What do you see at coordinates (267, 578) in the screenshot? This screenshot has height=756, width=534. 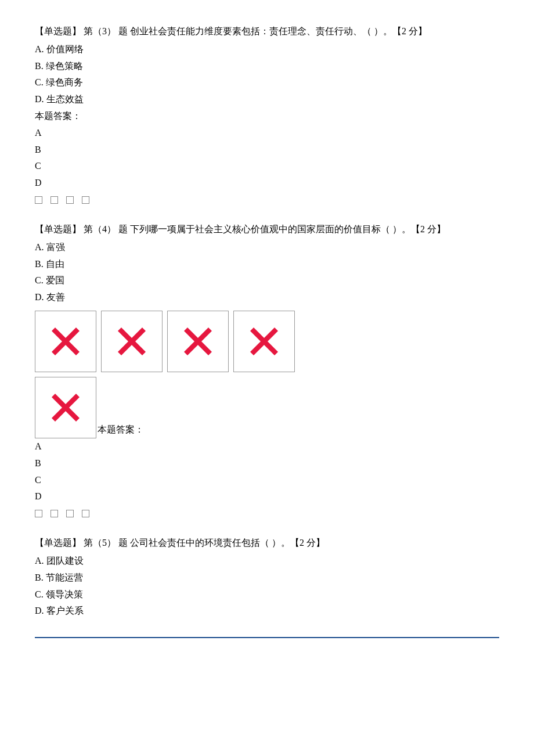 I see `option-b: B. 节能运营` at bounding box center [267, 578].